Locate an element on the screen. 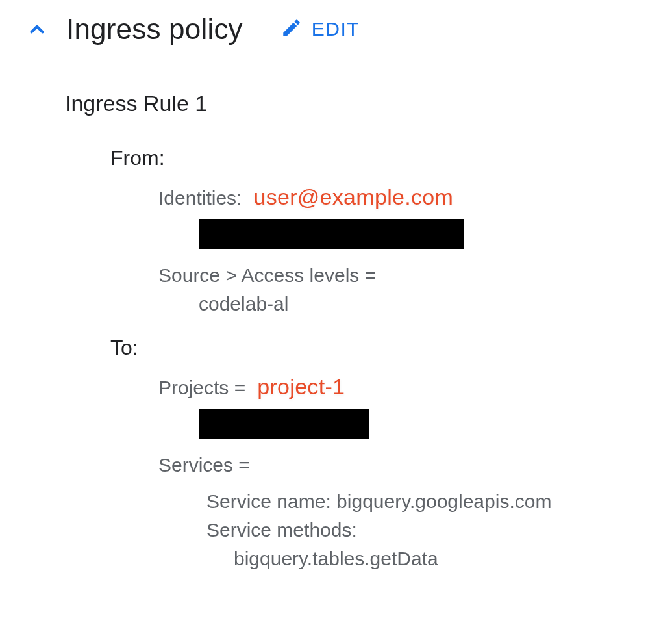 This screenshot has height=640, width=672. identities-value-redacted is located at coordinates (331, 234).